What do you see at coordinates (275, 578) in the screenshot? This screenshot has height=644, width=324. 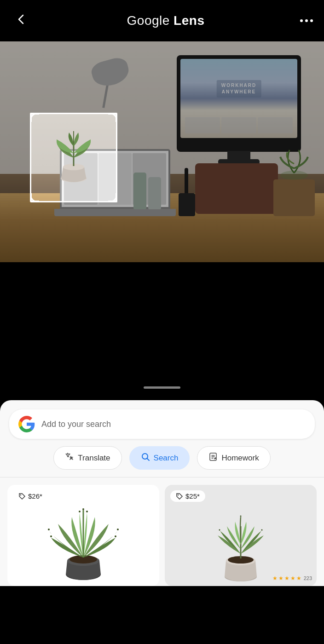 I see `star-1: ★` at bounding box center [275, 578].